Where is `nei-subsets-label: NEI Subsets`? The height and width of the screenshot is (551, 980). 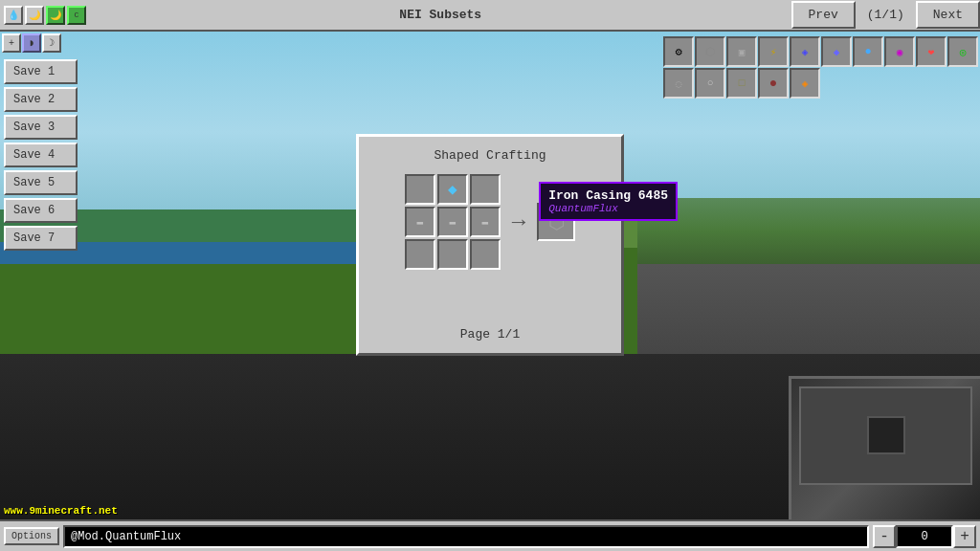 nei-subsets-label: NEI Subsets is located at coordinates (440, 15).